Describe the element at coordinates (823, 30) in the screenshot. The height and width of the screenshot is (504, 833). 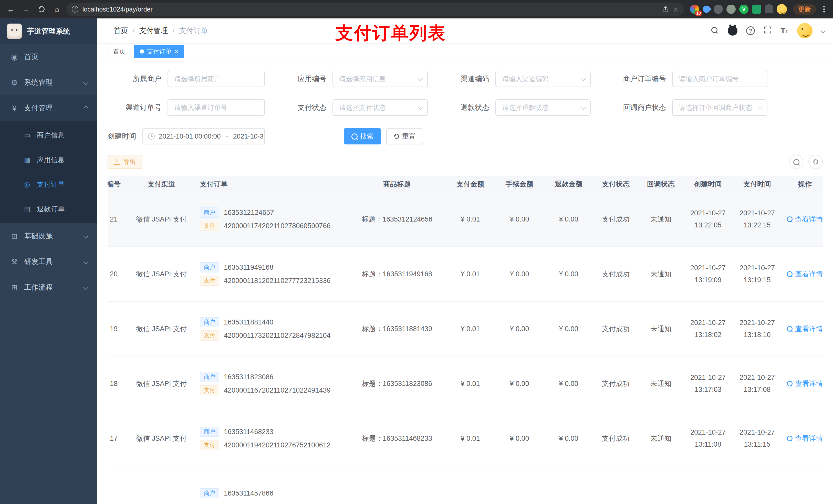
I see `avatar-dropdown-icon` at that location.